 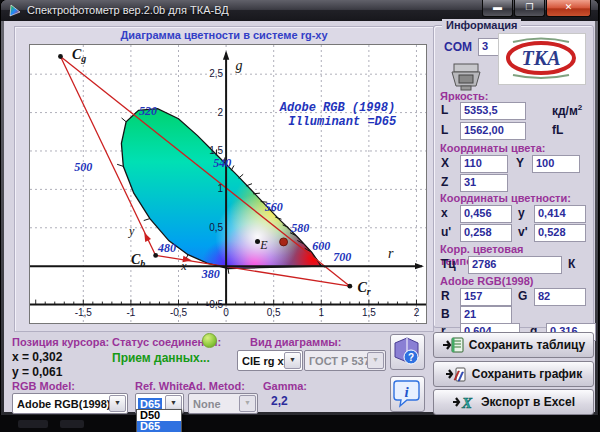 I want to click on l1-field: 5353,5, so click(x=493, y=111).